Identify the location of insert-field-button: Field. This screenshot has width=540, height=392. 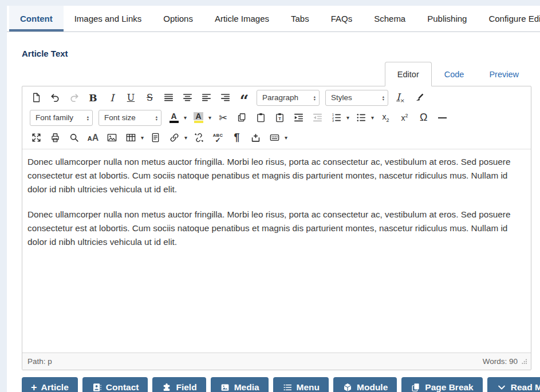
(179, 385).